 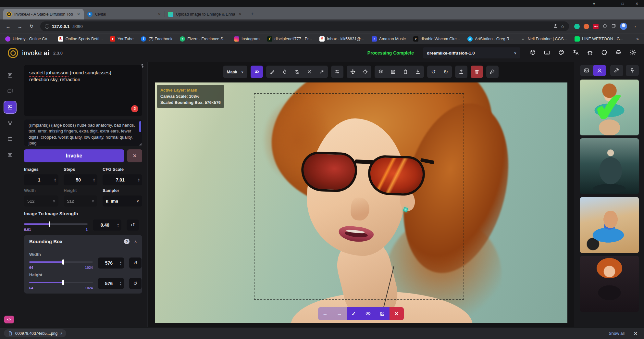 What do you see at coordinates (83, 91) in the screenshot?
I see `prompt-textarea: scarlett johansson (round sunglasses) re…` at bounding box center [83, 91].